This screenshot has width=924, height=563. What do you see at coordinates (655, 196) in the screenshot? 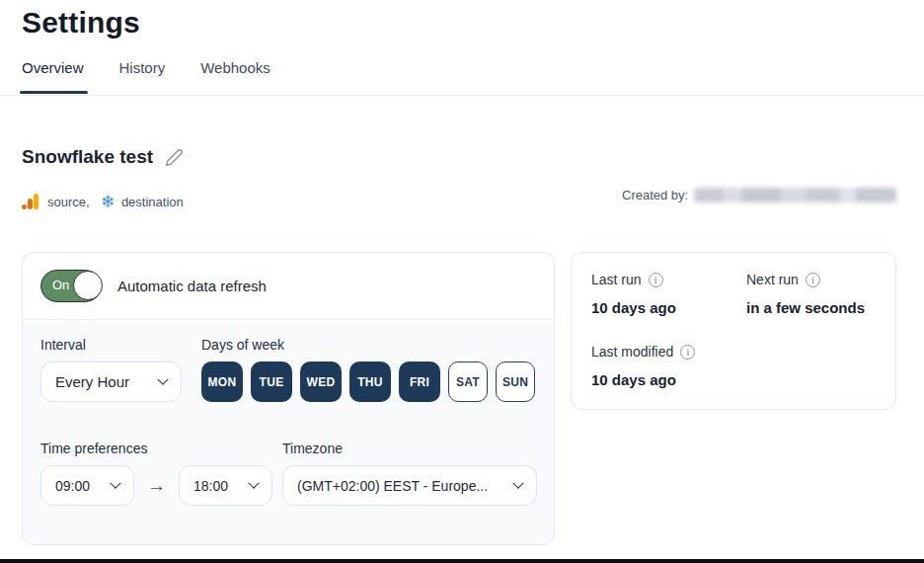
I see `created-by-label: Created by:` at bounding box center [655, 196].